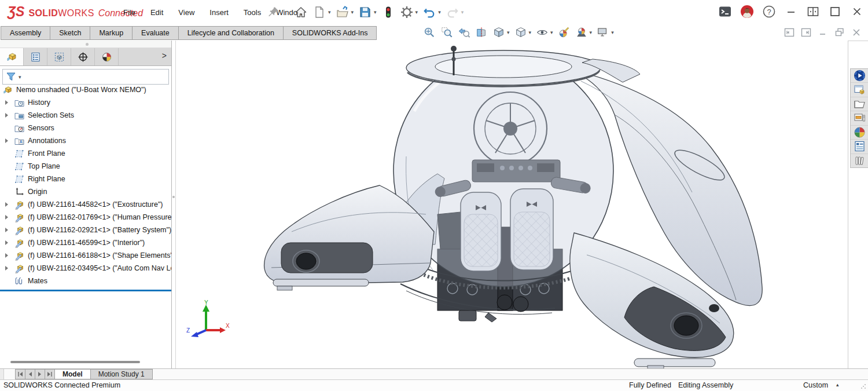 Image resolution: width=868 pixels, height=391 pixels. I want to click on rollback-bar, so click(86, 291).